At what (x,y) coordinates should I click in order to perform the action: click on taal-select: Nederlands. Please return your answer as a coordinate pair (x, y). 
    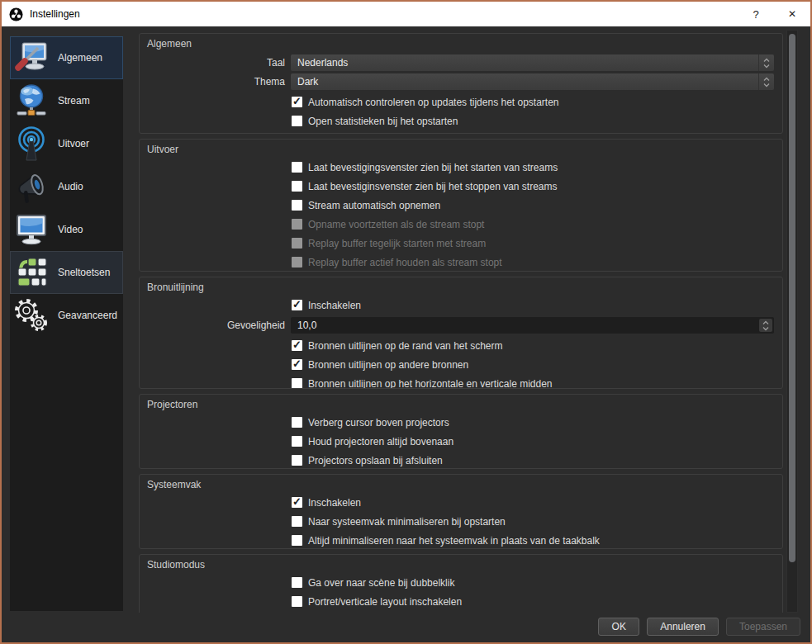
    Looking at the image, I should click on (532, 63).